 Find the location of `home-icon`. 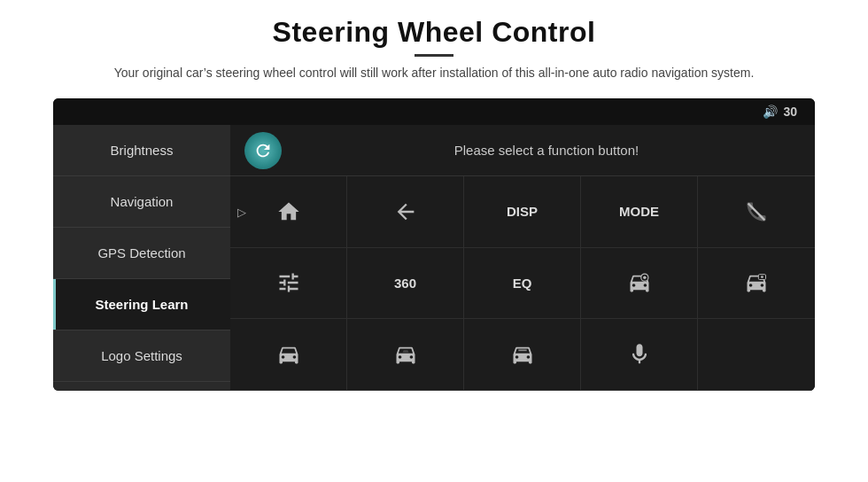

home-icon is located at coordinates (289, 212).